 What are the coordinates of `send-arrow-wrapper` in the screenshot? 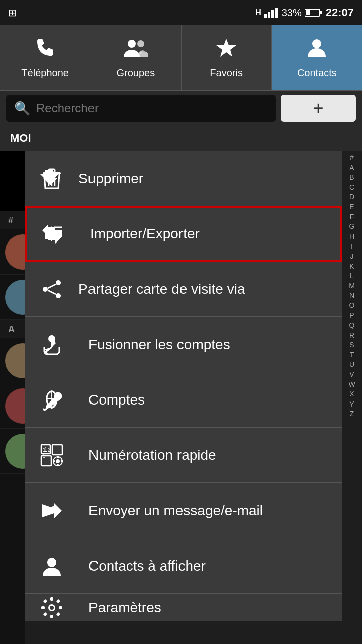 It's located at (52, 511).